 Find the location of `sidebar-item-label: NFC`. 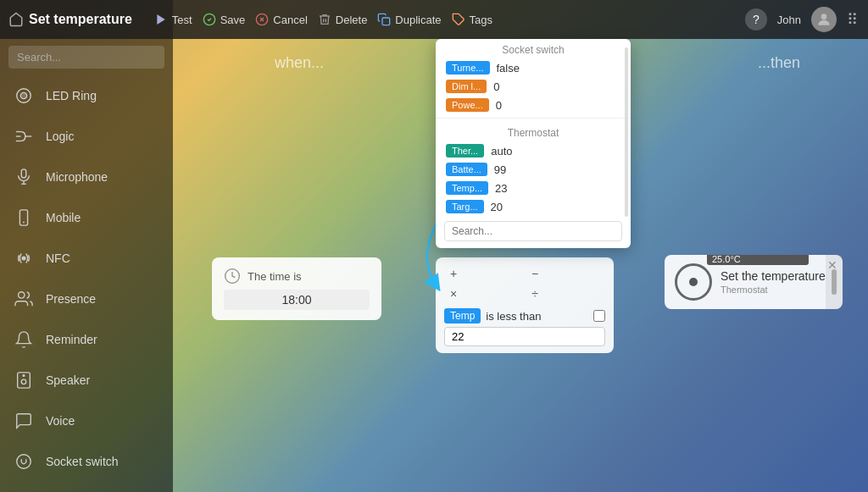

sidebar-item-label: NFC is located at coordinates (58, 258).